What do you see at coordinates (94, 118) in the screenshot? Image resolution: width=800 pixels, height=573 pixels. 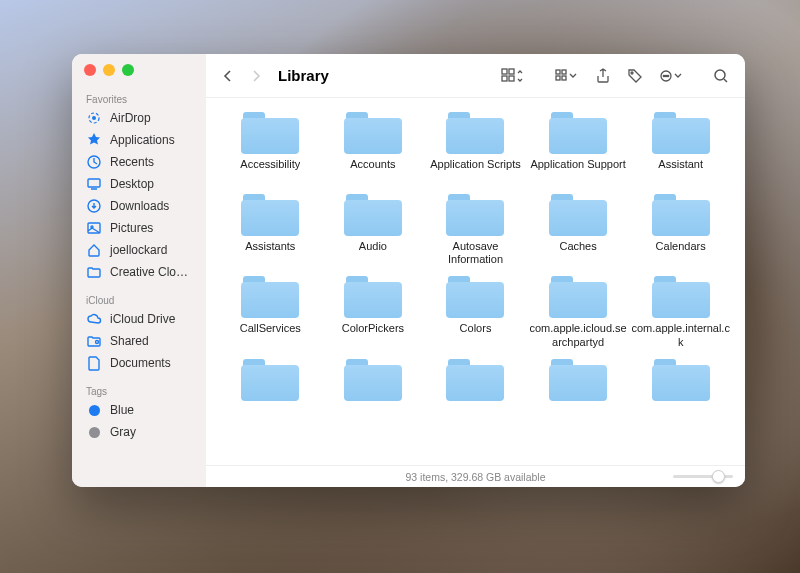 I see `airdrop-icon` at bounding box center [94, 118].